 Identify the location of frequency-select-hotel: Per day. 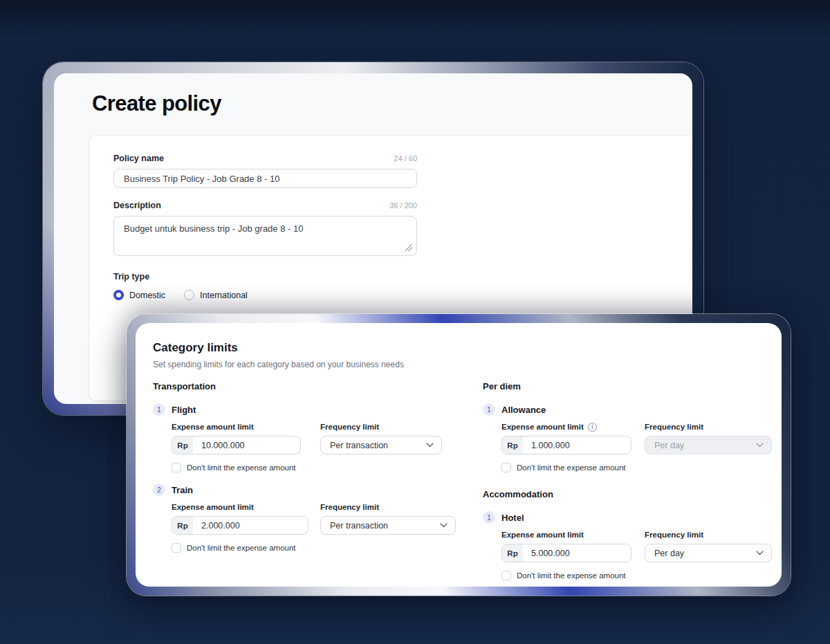
(708, 553).